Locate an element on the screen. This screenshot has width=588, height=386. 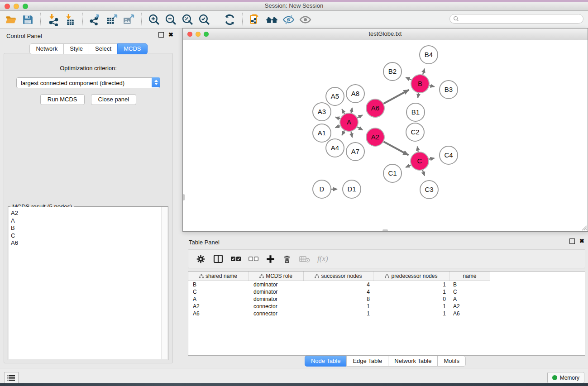
graph-edge-C-C3 is located at coordinates (424, 173).